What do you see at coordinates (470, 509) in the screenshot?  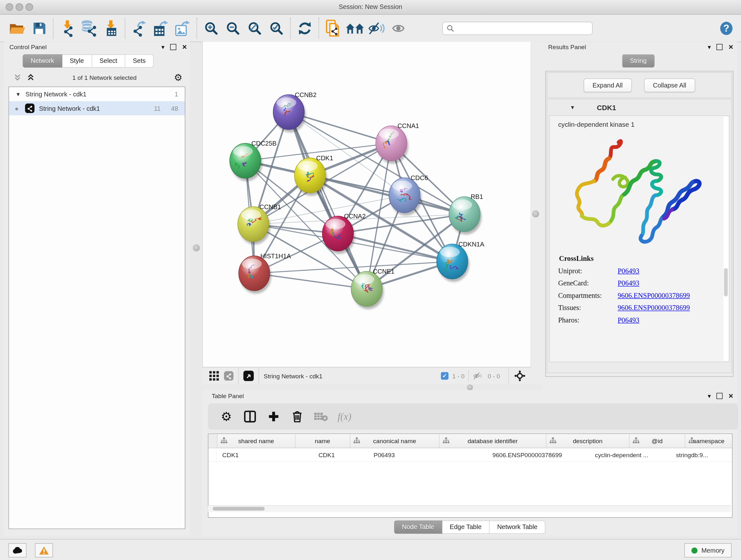 I see `table-horizontal-scrollbar` at bounding box center [470, 509].